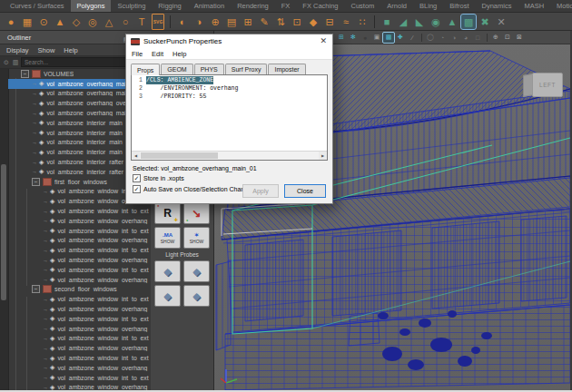 This screenshot has width=572, height=392. Describe the element at coordinates (209, 5) in the screenshot. I see `shelf-tab-animation: Animation` at that location.